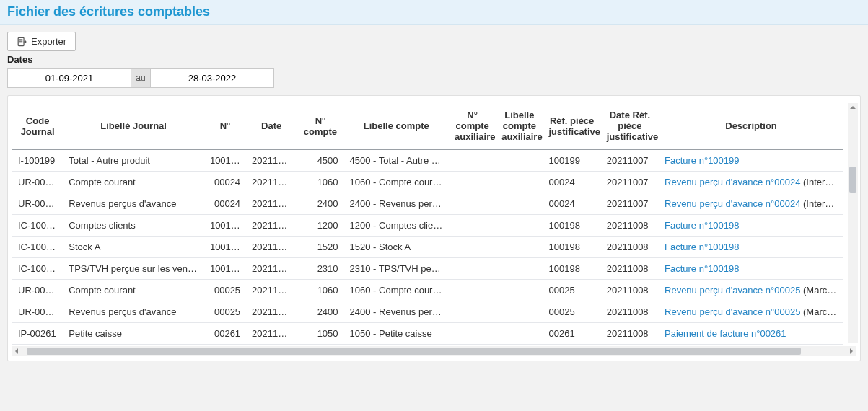  What do you see at coordinates (428, 226) in the screenshot?
I see `table-row: IC-100198Comptes clients1001982021100812…` at bounding box center [428, 226].